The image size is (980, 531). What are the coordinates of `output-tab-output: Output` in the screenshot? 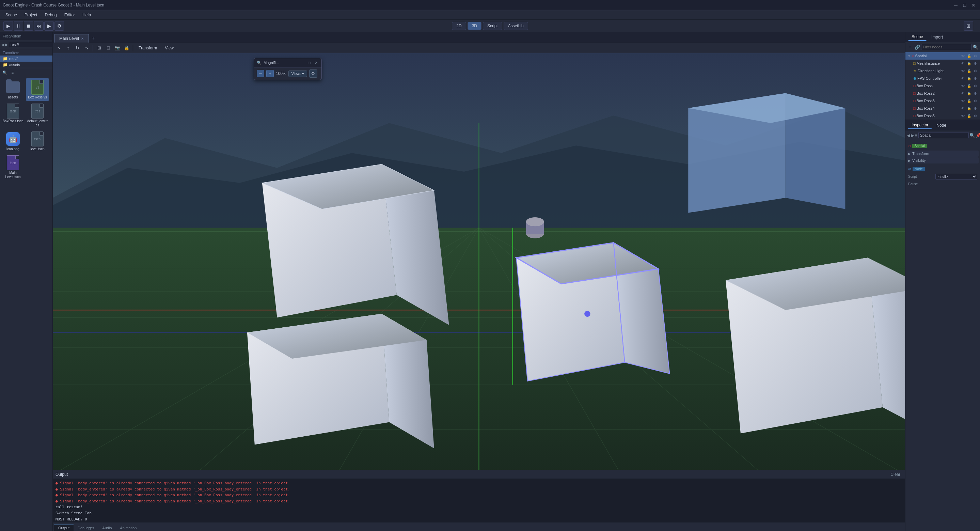 It's located at (64, 528).